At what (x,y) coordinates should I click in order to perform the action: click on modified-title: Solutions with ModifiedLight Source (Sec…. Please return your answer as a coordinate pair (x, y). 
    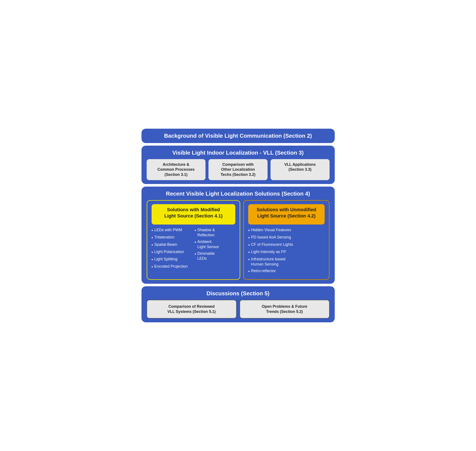
    Looking at the image, I should click on (193, 213).